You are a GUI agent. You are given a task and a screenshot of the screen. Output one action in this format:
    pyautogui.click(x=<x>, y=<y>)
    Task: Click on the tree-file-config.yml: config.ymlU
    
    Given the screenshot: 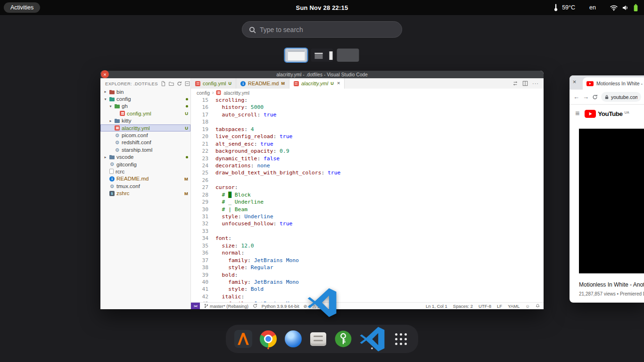 What is the action you would take?
    pyautogui.click(x=145, y=113)
    